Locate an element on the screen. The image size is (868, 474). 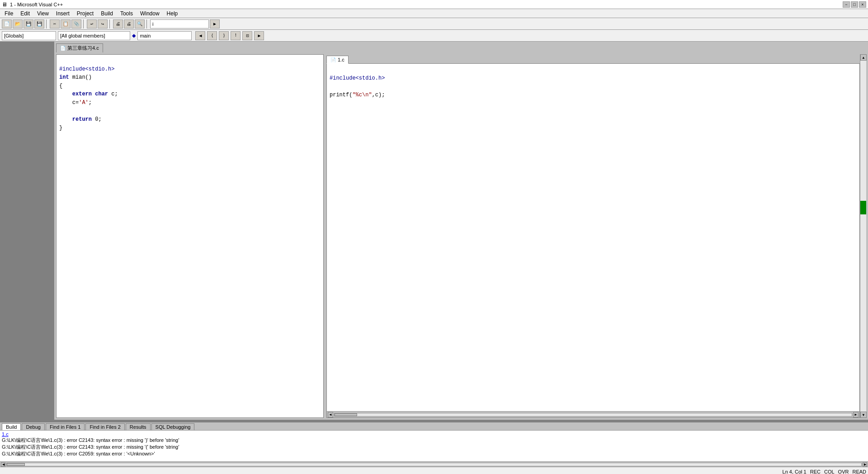
right-scrollbar: ▲ ▼ is located at coordinates (863, 236).